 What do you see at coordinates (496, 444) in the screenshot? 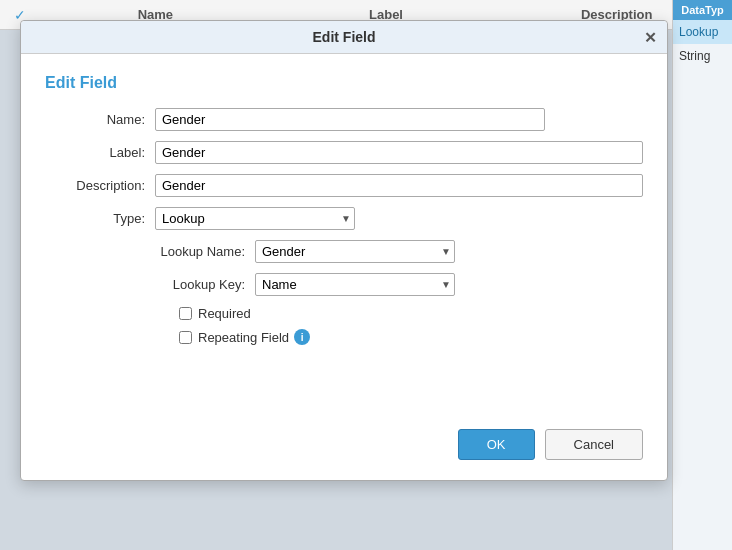
I see `ok-button: OK` at bounding box center [496, 444].